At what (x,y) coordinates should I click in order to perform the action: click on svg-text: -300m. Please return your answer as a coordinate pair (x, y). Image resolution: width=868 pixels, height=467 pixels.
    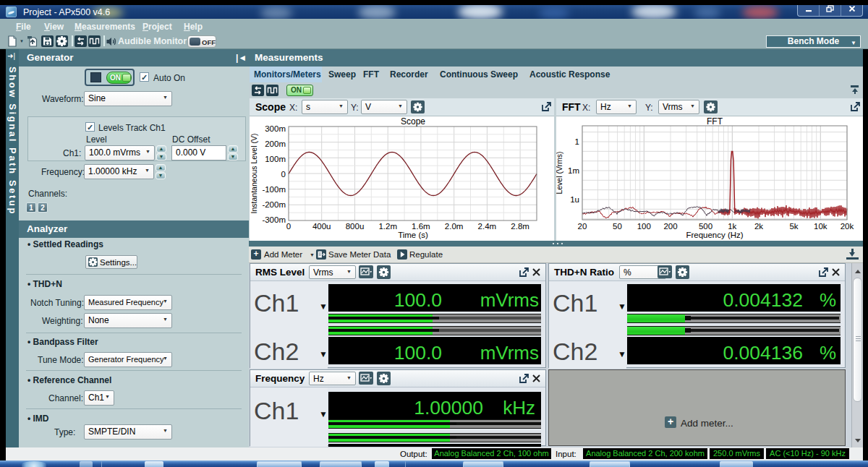
    Looking at the image, I should click on (273, 220).